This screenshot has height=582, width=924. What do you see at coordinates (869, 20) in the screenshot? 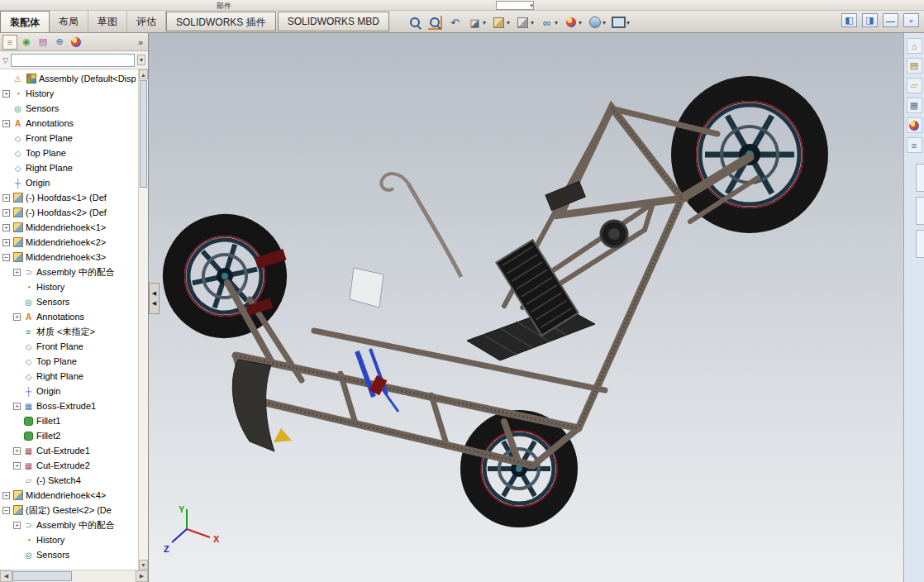
I see `expand-pane-button: ◨` at bounding box center [869, 20].